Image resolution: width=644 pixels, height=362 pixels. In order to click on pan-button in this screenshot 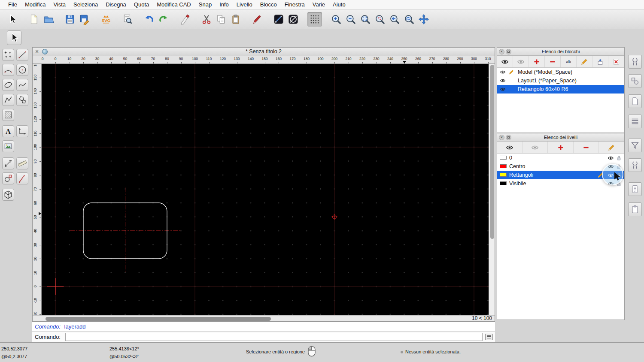, I will do `click(424, 19)`.